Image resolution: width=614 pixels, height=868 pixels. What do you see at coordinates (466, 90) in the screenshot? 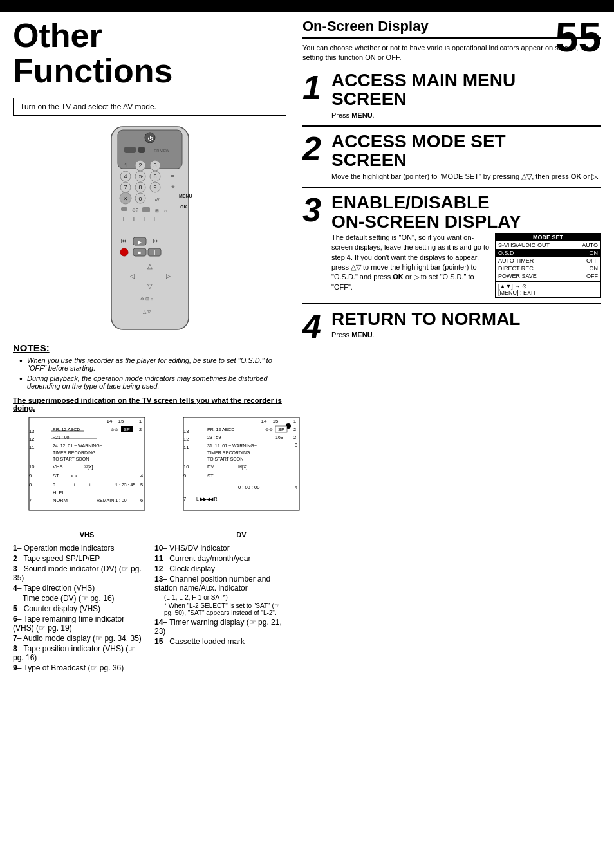
I see `step-1-heading: ACCESS MAIN MENUSCREEN` at bounding box center [466, 90].